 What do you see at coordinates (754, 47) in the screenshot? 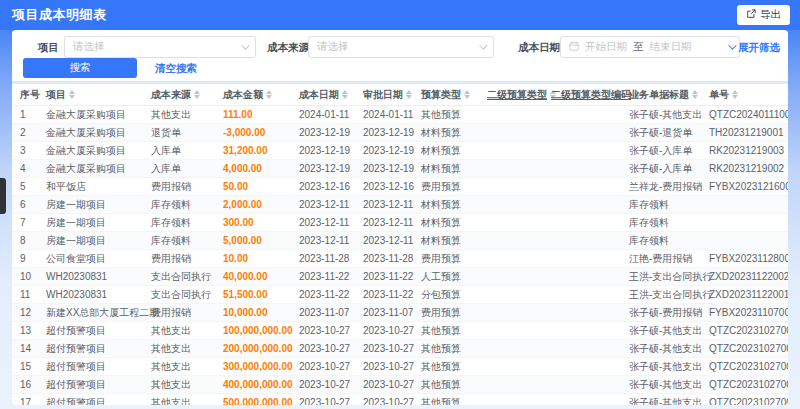
I see `expand-filters-link: 展开筛选` at bounding box center [754, 47].